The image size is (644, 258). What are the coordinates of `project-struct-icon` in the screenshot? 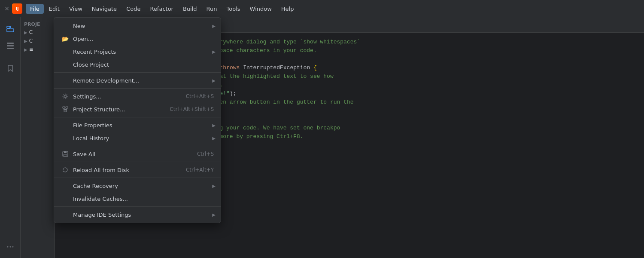 It's located at (65, 109).